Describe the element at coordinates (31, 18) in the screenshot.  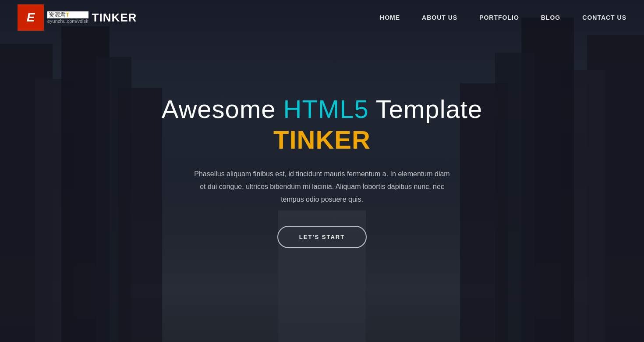
I see `logo-icon: E` at that location.